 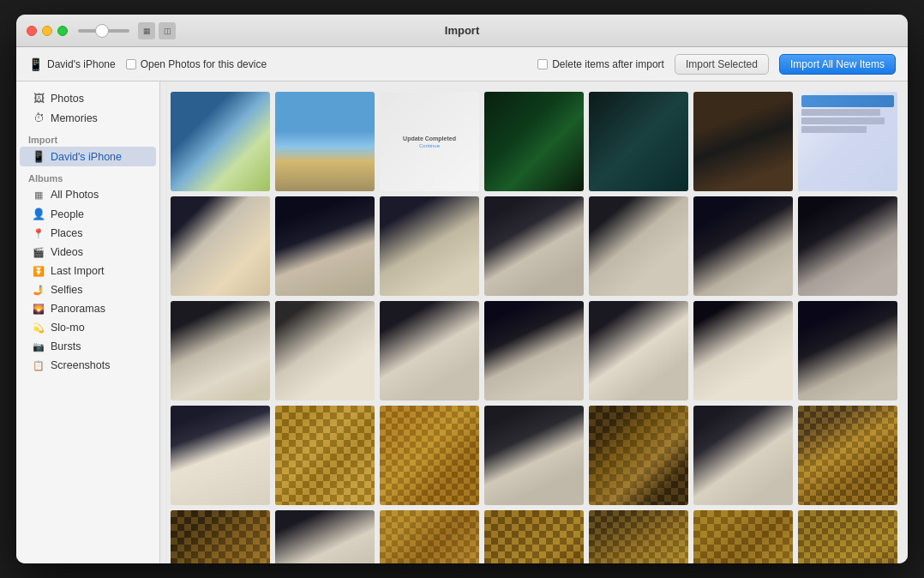 I want to click on maximize-button, so click(x=63, y=31).